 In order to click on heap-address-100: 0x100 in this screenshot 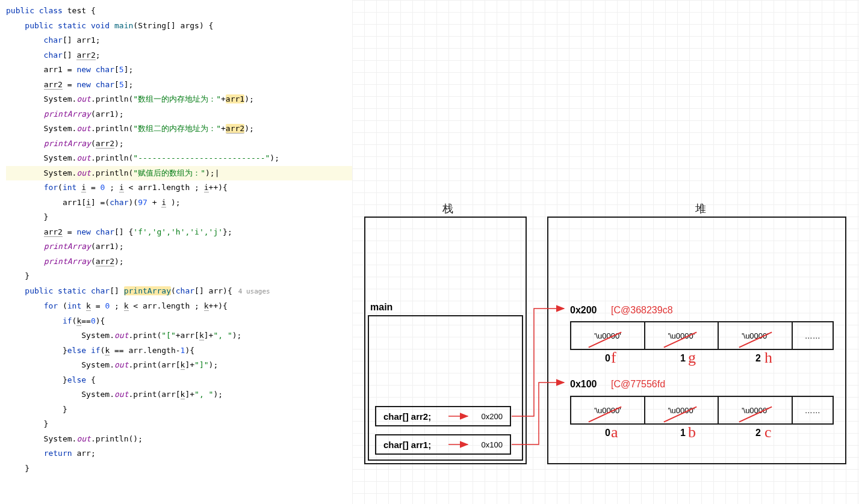, I will do `click(584, 384)`.